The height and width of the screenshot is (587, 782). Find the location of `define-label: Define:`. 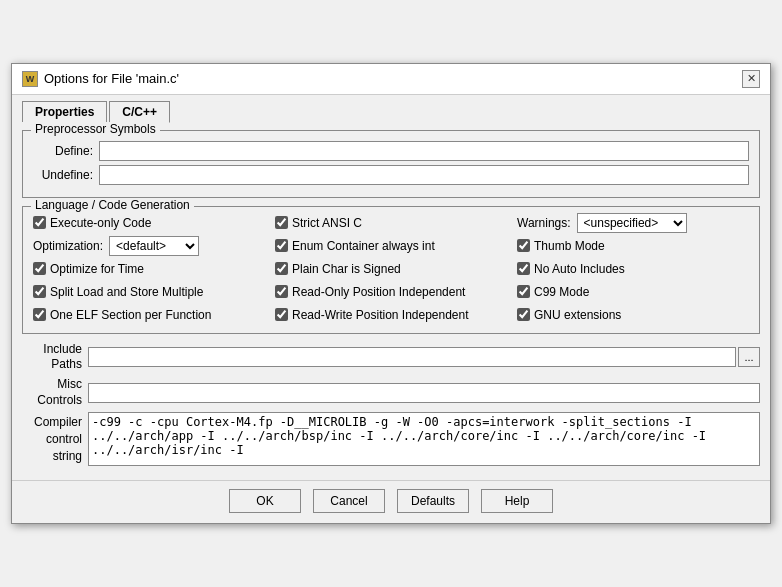

define-label: Define: is located at coordinates (63, 151).